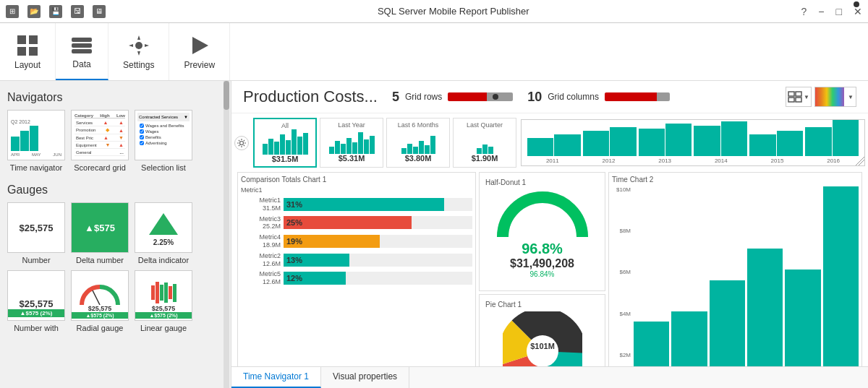  Describe the element at coordinates (396, 97) in the screenshot. I see `grid-rows-num: 5` at that location.